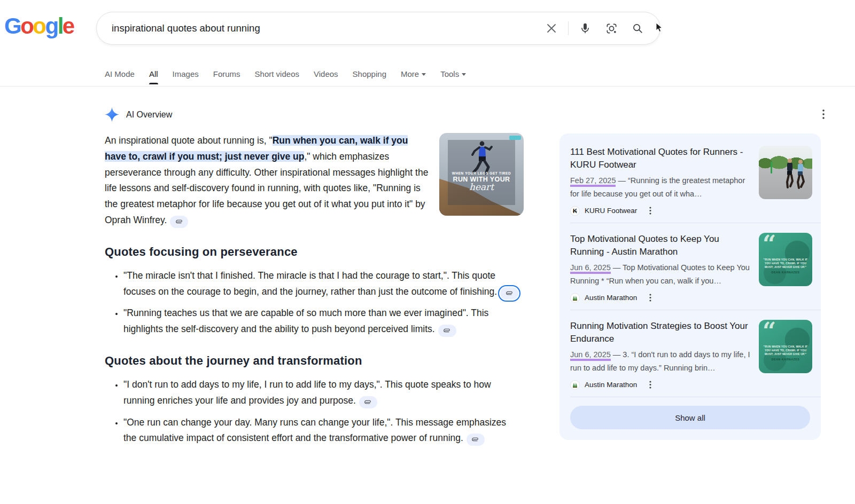 The image size is (855, 504). I want to click on show-all-button: Show all, so click(690, 418).